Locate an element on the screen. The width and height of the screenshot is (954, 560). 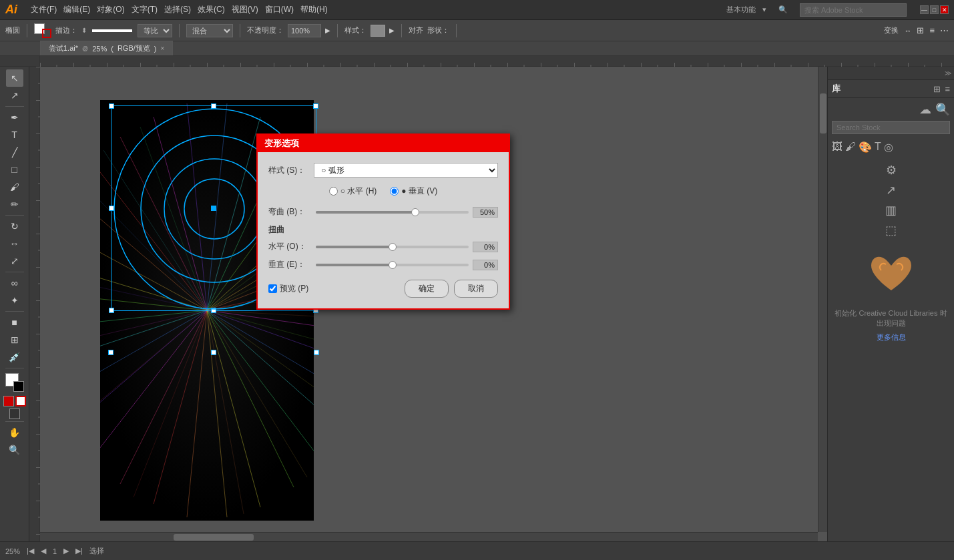
horizontal-scrollbar is located at coordinates (429, 537).